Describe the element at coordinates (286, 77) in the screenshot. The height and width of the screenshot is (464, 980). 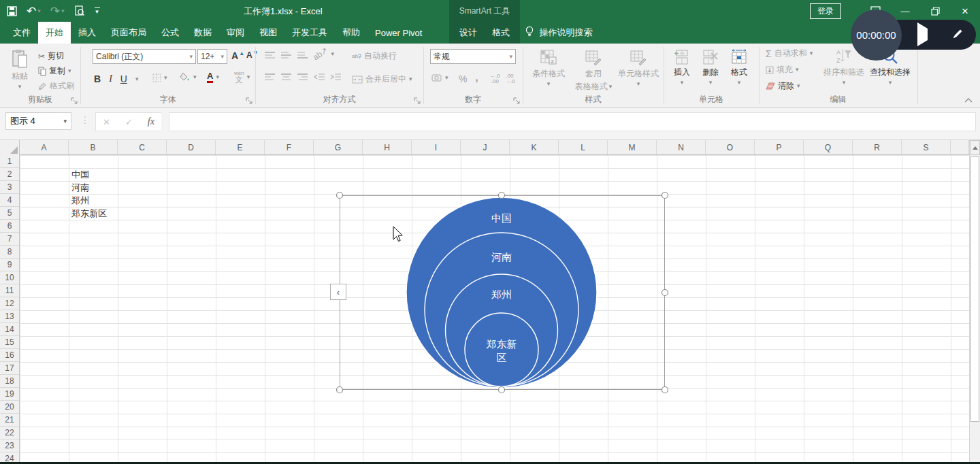
I see `align-center-icon` at that location.